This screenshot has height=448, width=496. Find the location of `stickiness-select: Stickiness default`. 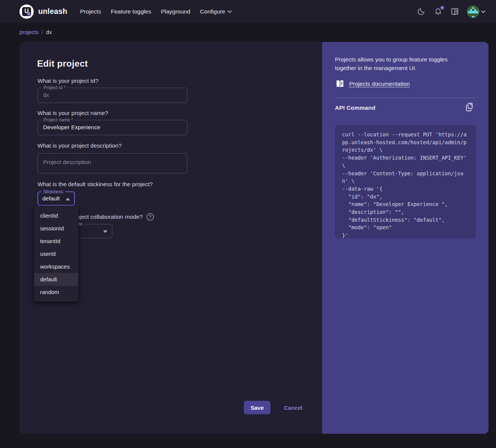

stickiness-select: Stickiness default is located at coordinates (56, 199).